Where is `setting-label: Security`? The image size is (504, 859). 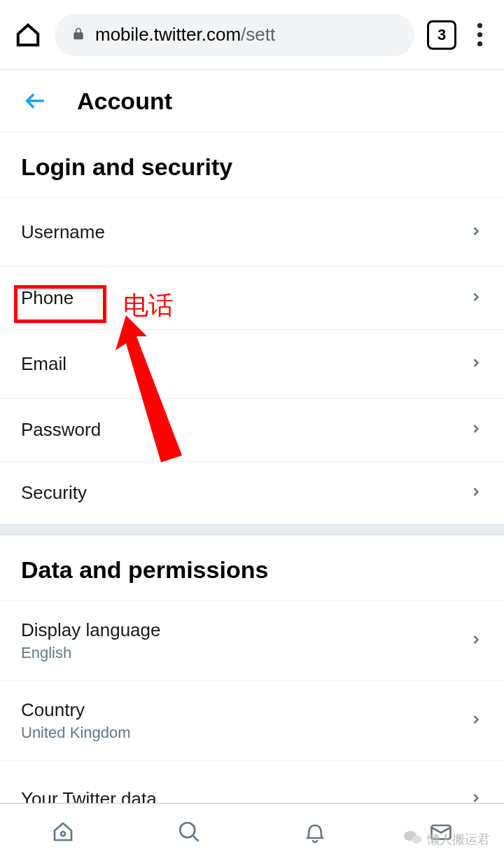 setting-label: Security is located at coordinates (54, 493).